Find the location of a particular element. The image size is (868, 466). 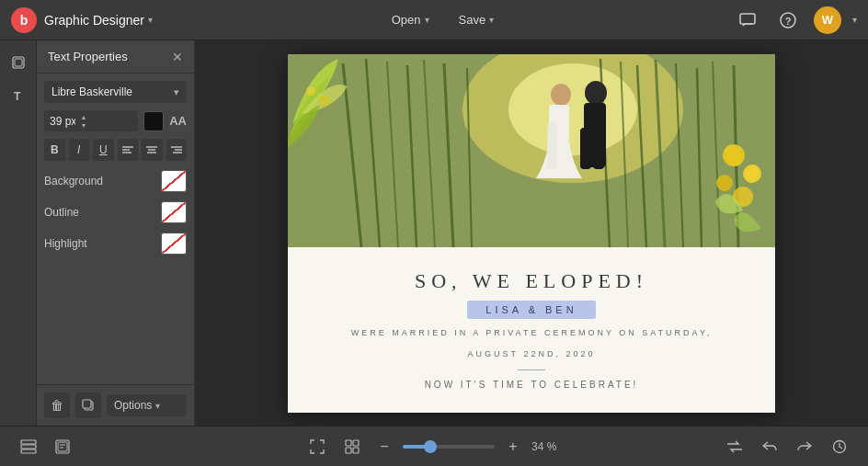

align-center-button is located at coordinates (153, 150).